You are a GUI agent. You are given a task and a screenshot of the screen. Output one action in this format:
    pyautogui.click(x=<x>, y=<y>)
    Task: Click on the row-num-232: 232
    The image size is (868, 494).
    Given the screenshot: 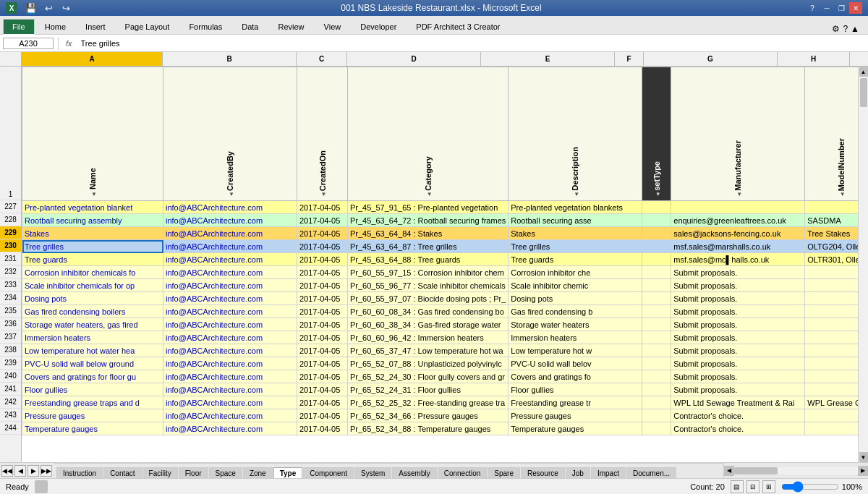 What is the action you would take?
    pyautogui.click(x=10, y=272)
    